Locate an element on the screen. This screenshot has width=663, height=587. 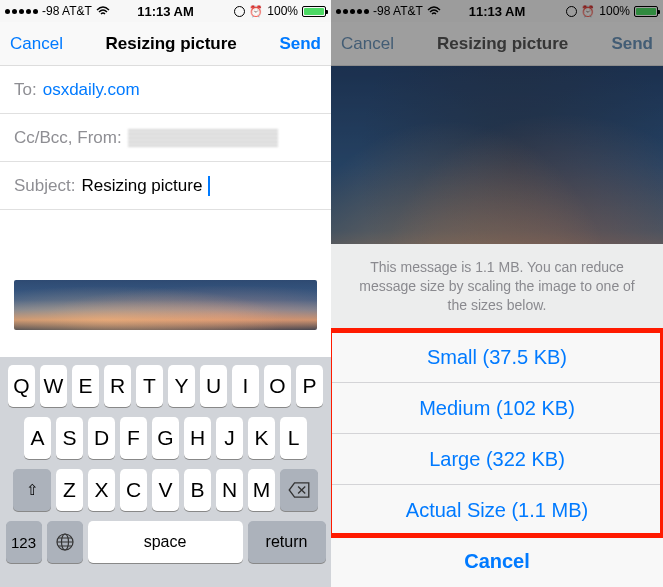
key-l: L is located at coordinates (294, 438).